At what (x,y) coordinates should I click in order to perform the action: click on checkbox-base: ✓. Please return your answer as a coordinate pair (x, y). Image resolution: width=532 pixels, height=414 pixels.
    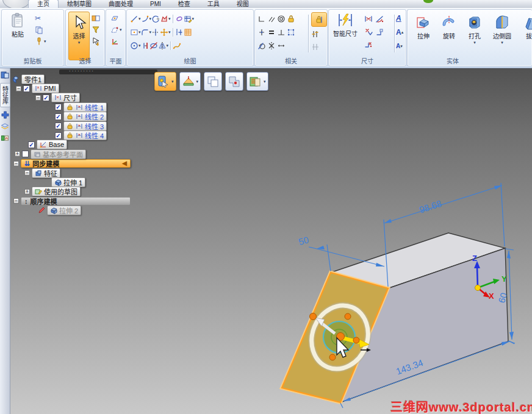
    Looking at the image, I should click on (32, 145).